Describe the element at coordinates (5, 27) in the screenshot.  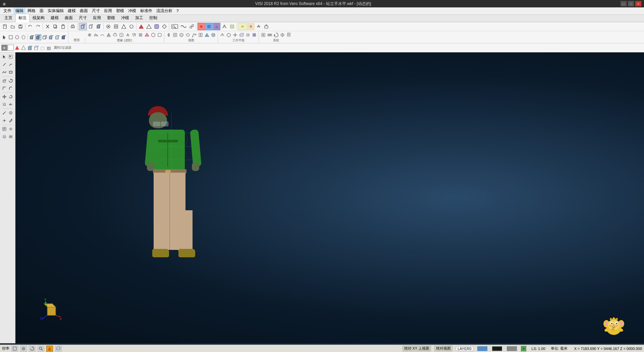
I see `tb-new` at that location.